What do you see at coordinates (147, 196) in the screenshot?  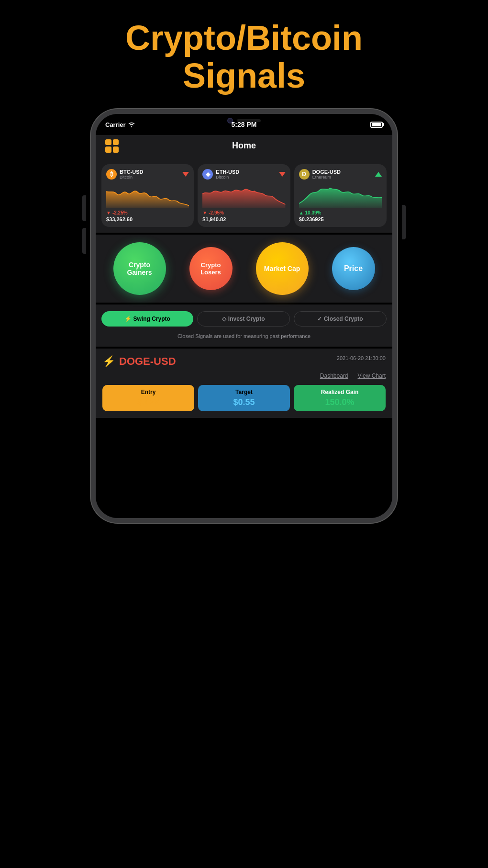 I see `btc-chart` at bounding box center [147, 196].